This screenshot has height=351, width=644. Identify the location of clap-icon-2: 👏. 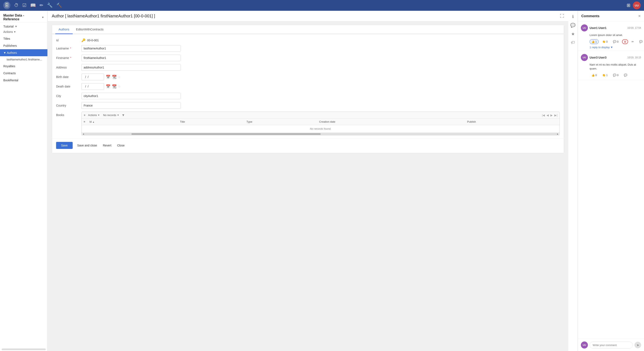
(604, 75).